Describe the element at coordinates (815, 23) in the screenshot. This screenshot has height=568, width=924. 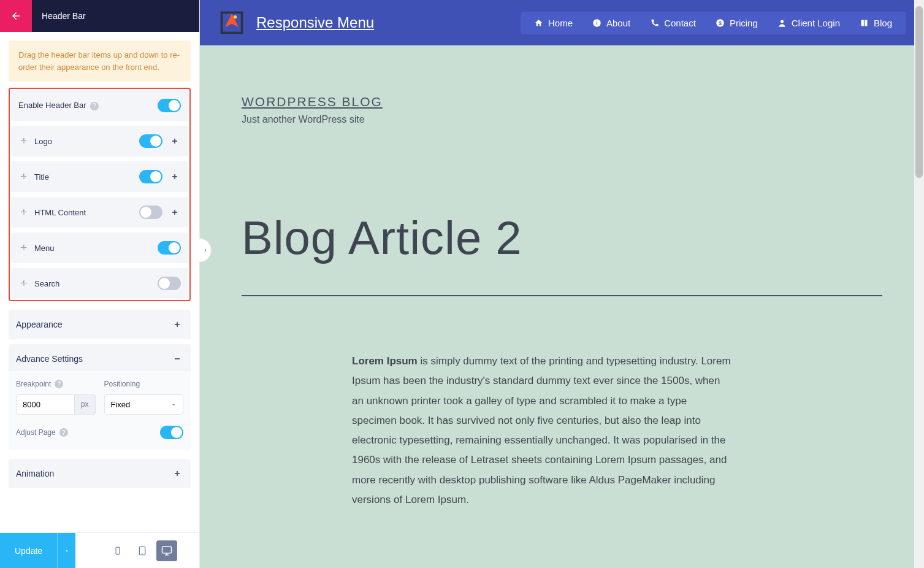
I see `nav-label: Client Login` at that location.